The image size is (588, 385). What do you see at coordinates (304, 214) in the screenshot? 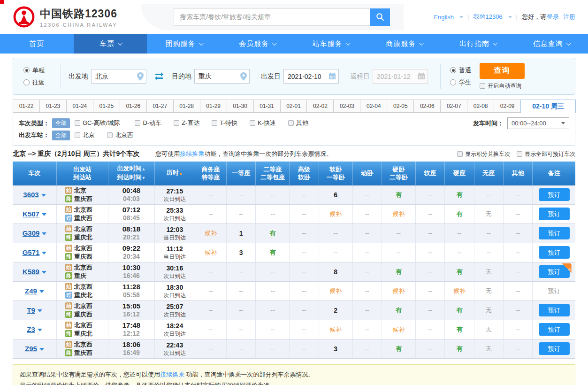
I see `seat-cell: --` at bounding box center [304, 214].